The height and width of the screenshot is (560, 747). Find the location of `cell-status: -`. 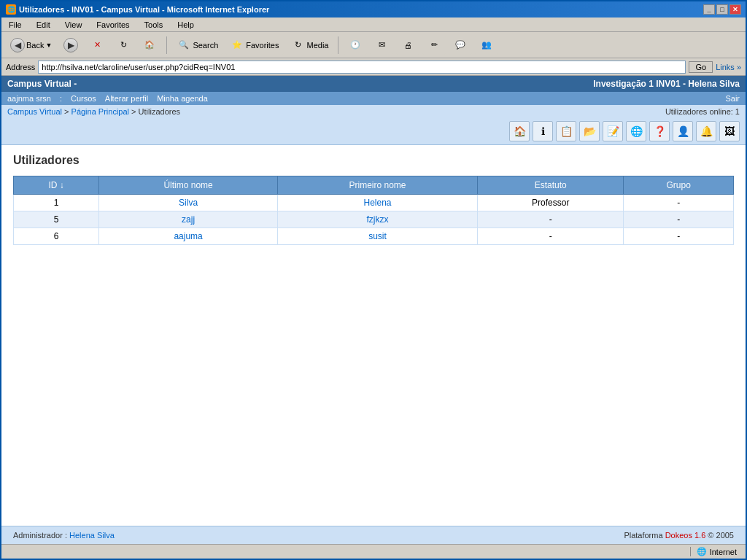

cell-status: - is located at coordinates (551, 236).